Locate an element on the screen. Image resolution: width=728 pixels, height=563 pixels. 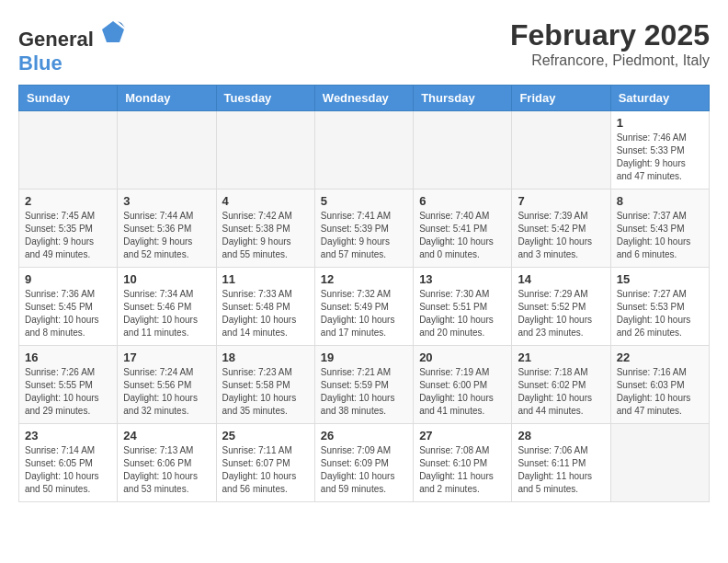
day-info: Sunrise: 7:13 AMSunset: 6:06 PMDaylight:… is located at coordinates (166, 470).